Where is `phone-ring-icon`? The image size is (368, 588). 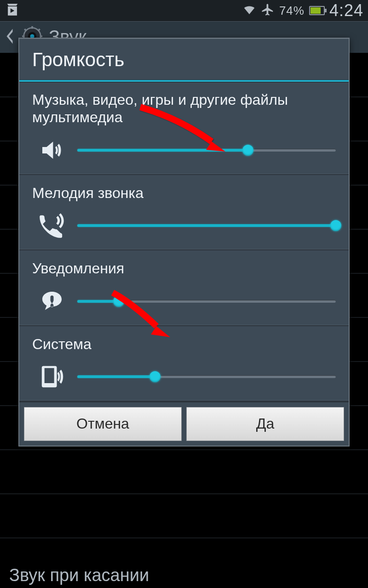
phone-ring-icon is located at coordinates (52, 226).